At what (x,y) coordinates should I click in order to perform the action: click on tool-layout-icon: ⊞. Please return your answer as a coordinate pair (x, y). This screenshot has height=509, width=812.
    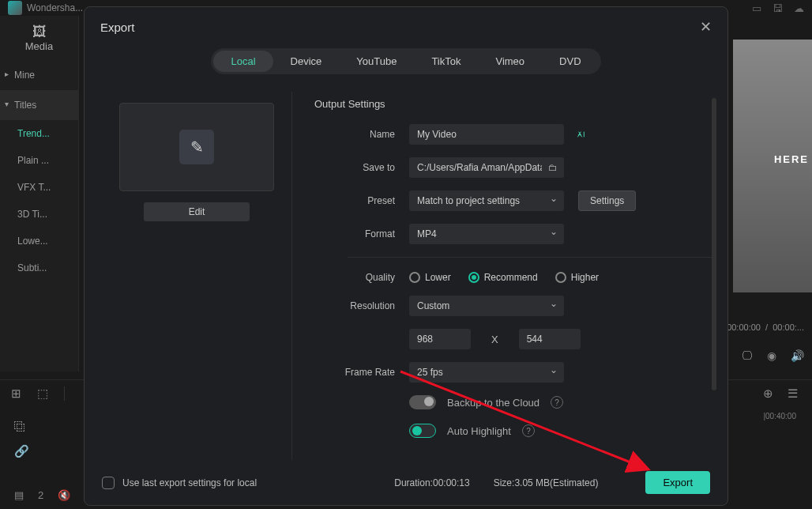
    Looking at the image, I should click on (16, 394).